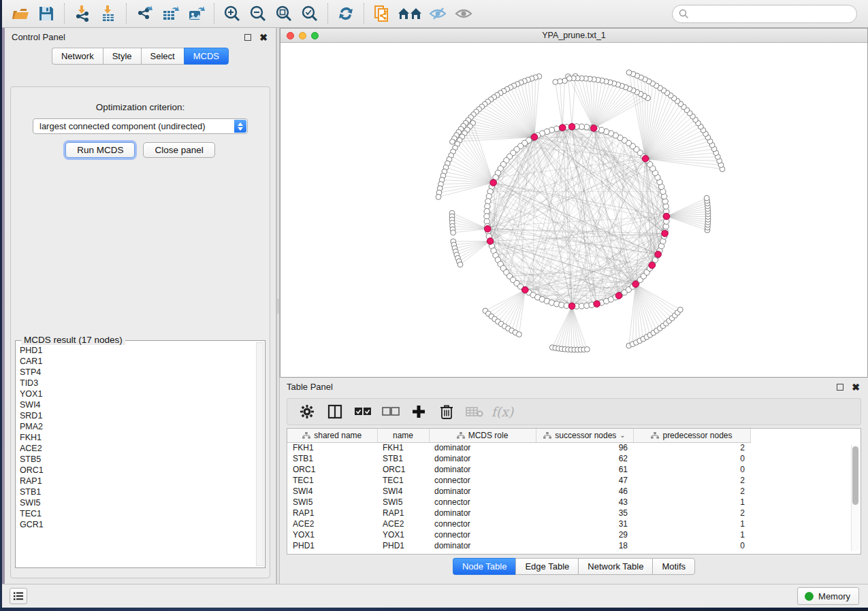 This screenshot has width=868, height=611. Describe the element at coordinates (482, 535) in the screenshot. I see `table-cell: connector` at that location.